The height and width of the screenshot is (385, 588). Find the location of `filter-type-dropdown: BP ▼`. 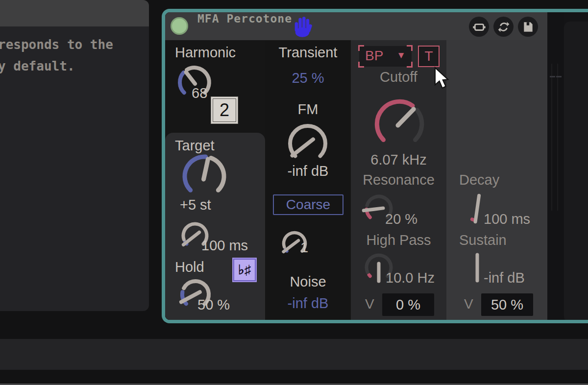

filter-type-dropdown: BP ▼ is located at coordinates (385, 56).